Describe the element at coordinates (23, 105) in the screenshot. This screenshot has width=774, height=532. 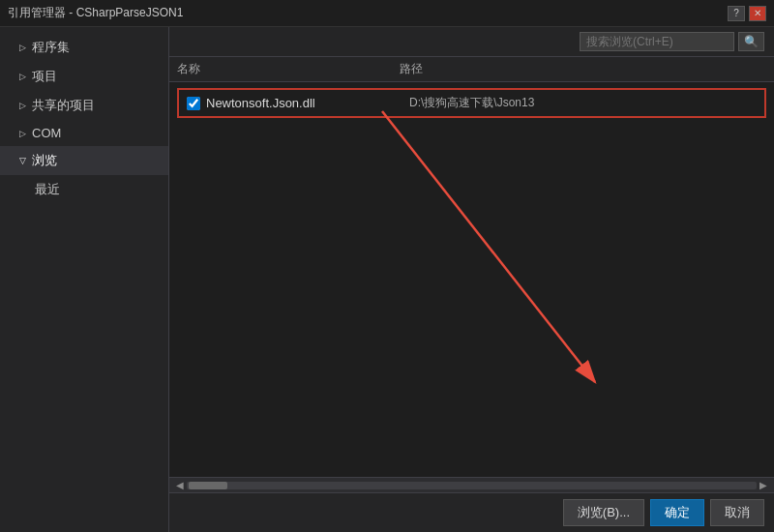
I see `expand-arrow-shared: ▷` at that location.